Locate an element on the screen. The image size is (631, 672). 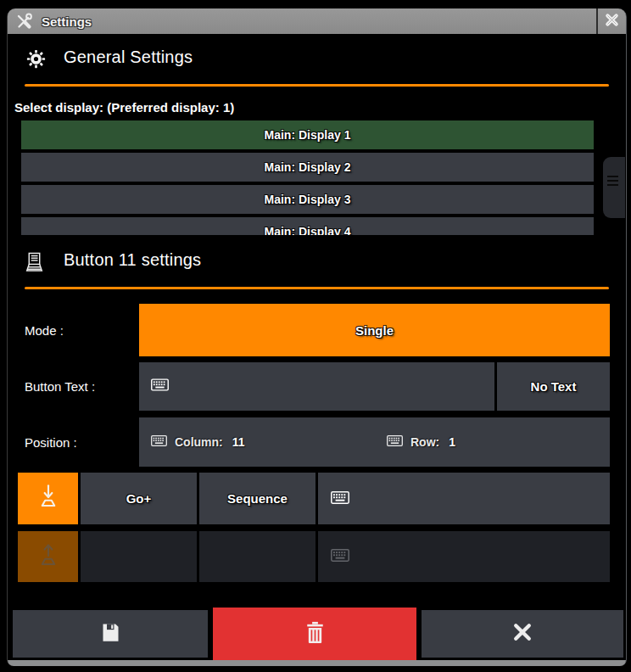
column-label: Column: is located at coordinates (198, 442).